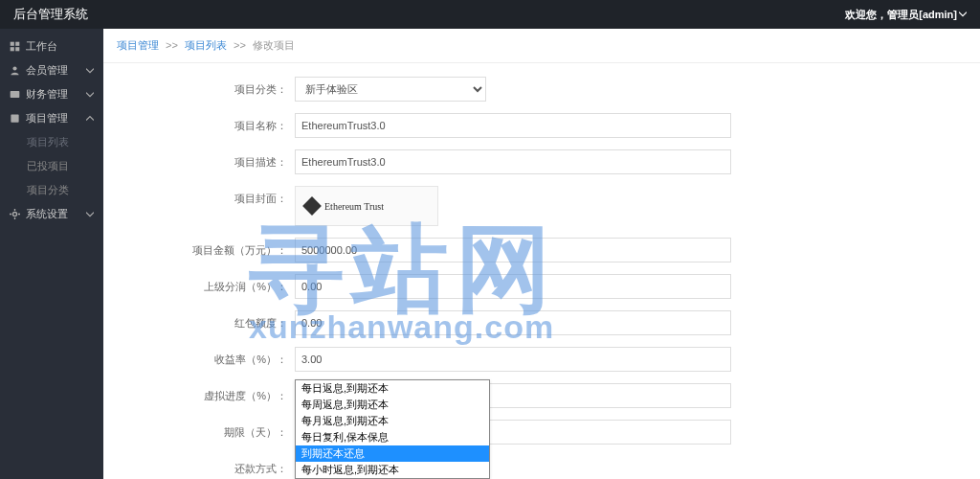 Image resolution: width=980 pixels, height=479 pixels. I want to click on repay-dropdown: 每日返息,到期还本 每周返息,到期还本 每月返息,到期还本 每日复利,保本保息 …, so click(392, 429).